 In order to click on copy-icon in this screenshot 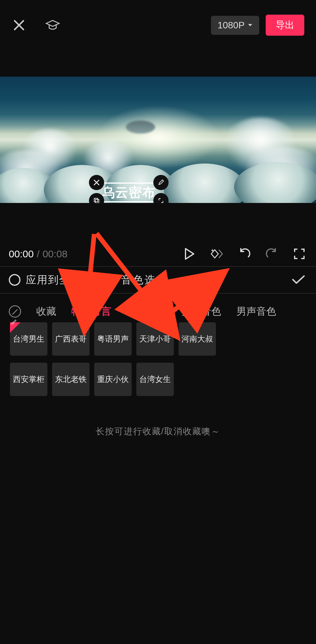, I will do `click(97, 200)`.